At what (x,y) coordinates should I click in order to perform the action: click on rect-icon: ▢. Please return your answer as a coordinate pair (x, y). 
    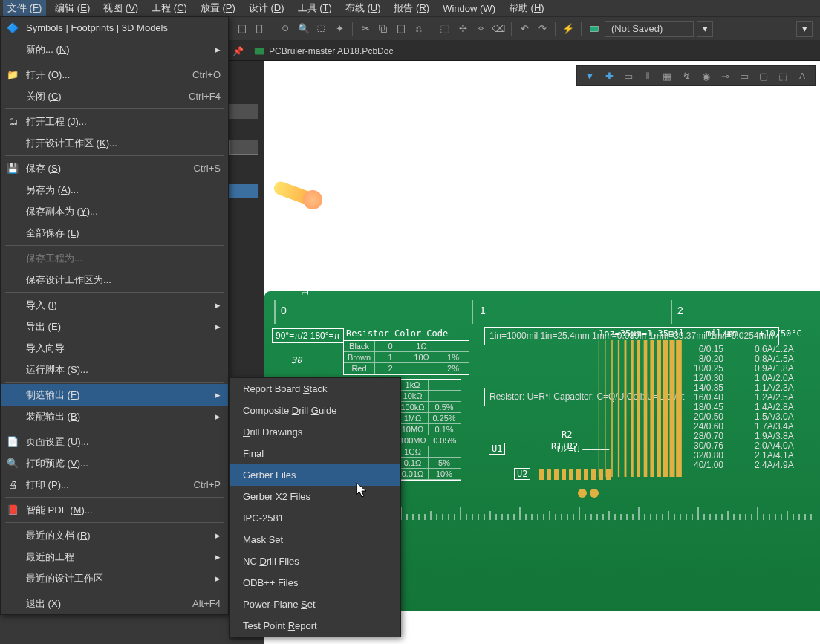
    Looking at the image, I should click on (764, 76).